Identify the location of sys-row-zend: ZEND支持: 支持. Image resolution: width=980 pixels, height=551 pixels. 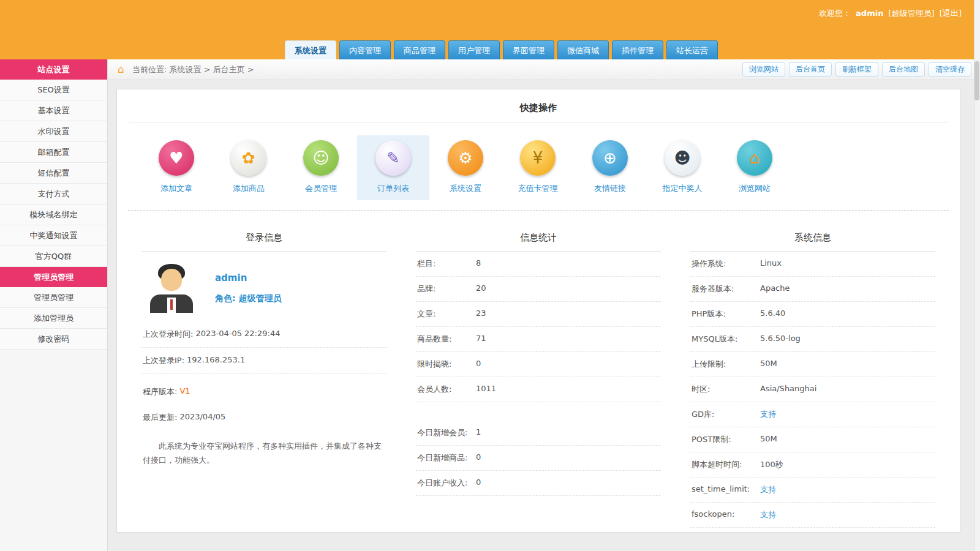
(813, 530).